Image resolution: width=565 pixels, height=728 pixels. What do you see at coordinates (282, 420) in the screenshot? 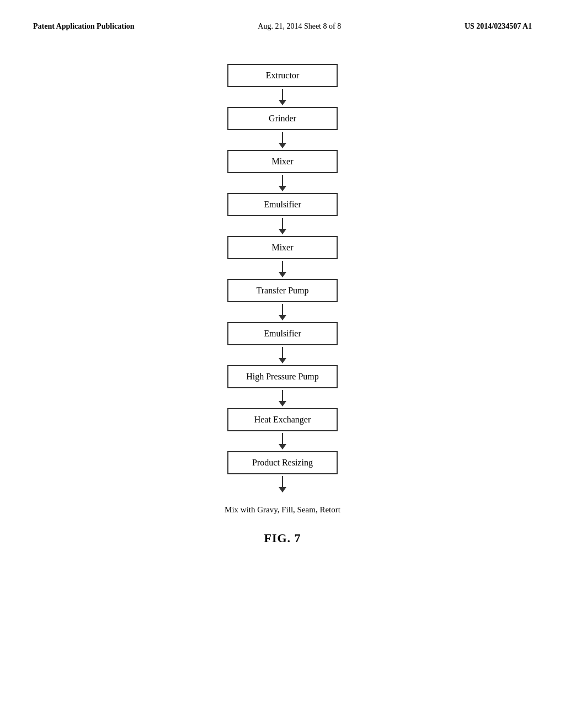
I see `heat-exchanger-box: Heat Exchanger` at bounding box center [282, 420].